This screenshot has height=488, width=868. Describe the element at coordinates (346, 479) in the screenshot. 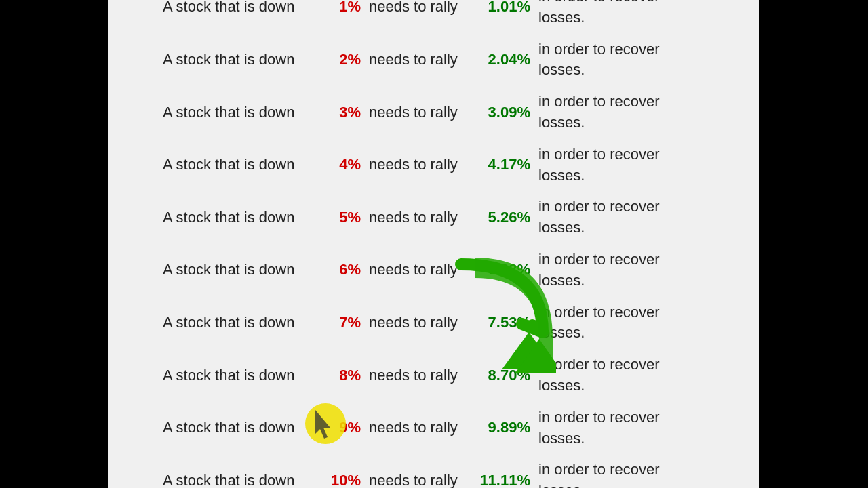

I see `down-percent: 10%` at that location.